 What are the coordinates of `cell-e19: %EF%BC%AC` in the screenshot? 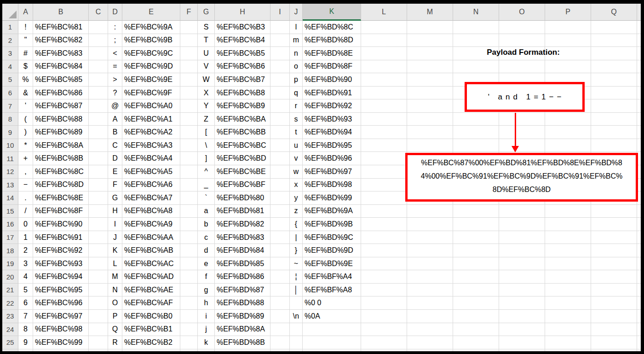 It's located at (151, 264).